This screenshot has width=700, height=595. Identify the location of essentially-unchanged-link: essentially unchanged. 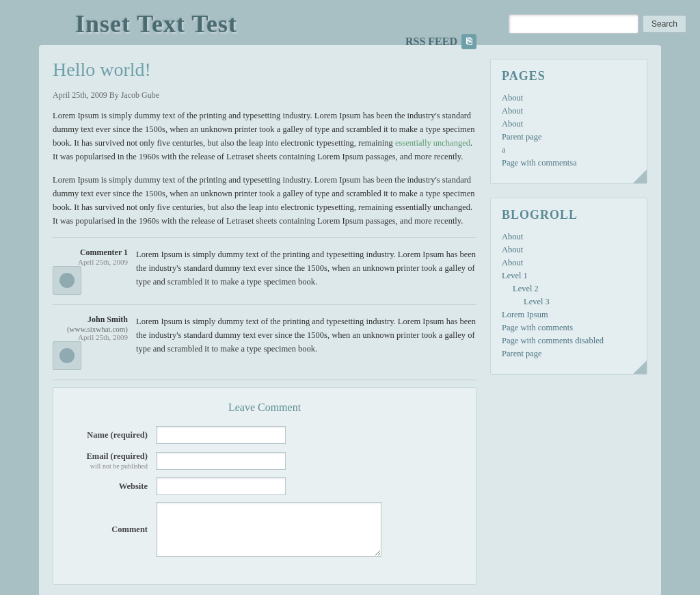
(433, 143).